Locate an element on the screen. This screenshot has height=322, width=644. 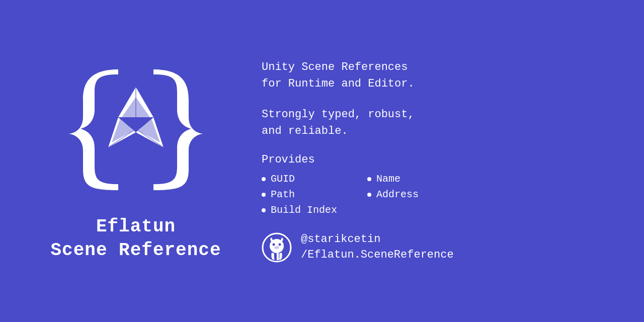
github-icon is located at coordinates (277, 248).